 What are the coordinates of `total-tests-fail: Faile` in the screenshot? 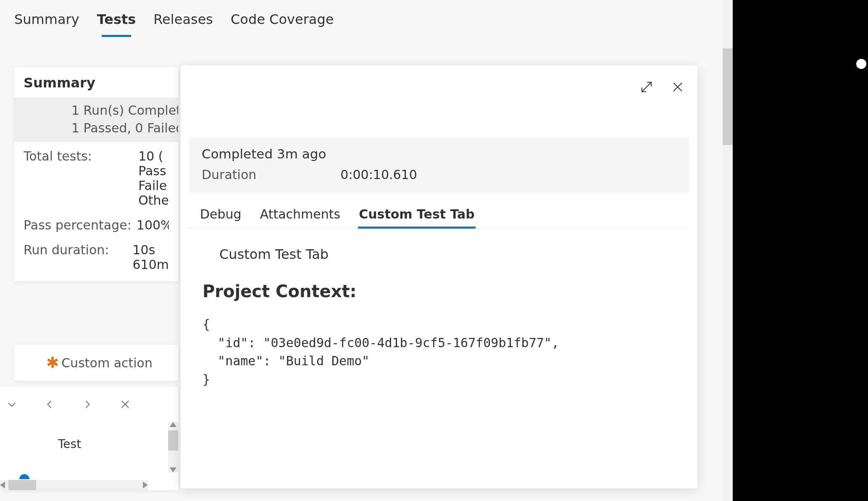 It's located at (154, 186).